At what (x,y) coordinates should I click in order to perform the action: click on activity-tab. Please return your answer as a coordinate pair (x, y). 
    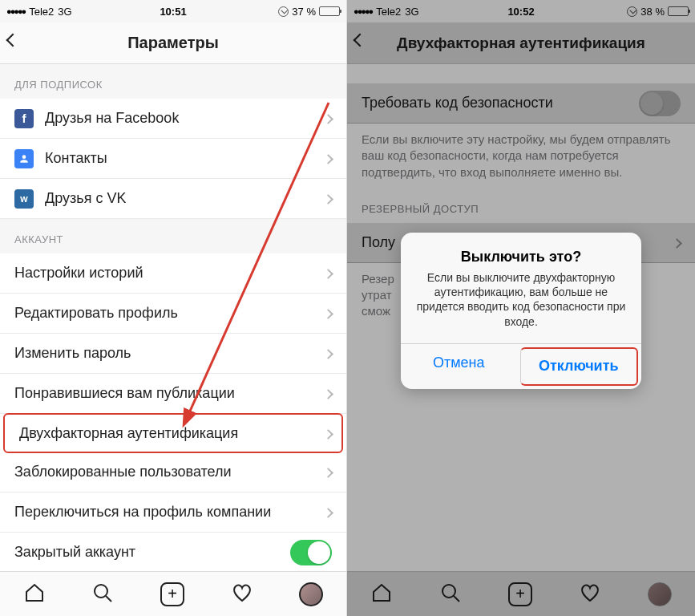
    Looking at the image, I should click on (242, 594).